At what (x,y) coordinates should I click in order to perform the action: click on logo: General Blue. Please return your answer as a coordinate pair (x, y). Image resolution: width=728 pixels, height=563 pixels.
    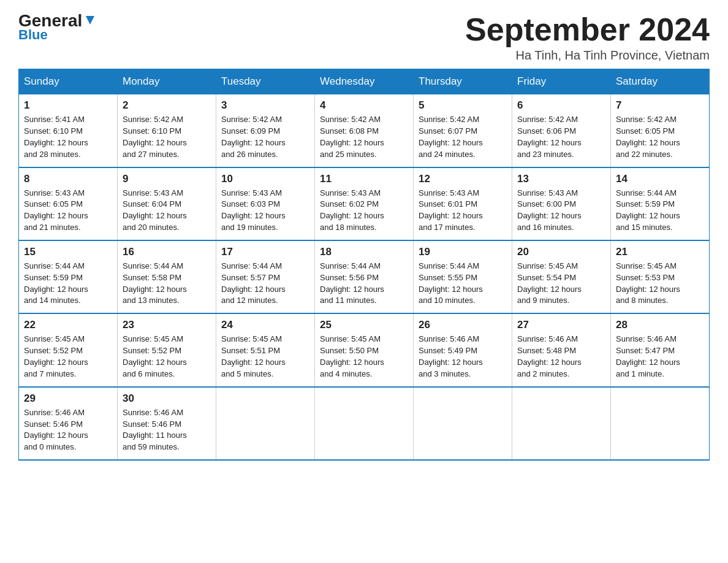
    Looking at the image, I should click on (58, 28).